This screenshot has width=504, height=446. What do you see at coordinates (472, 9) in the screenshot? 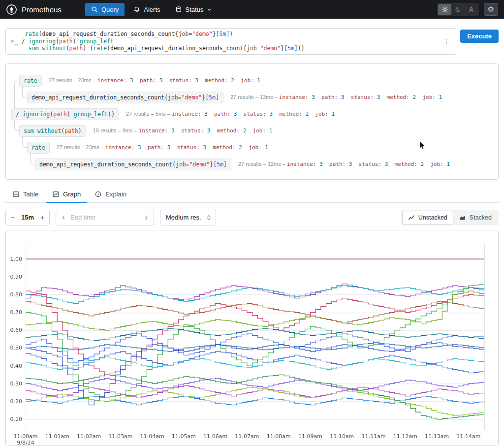
I see `auto-theme-button` at bounding box center [472, 9].